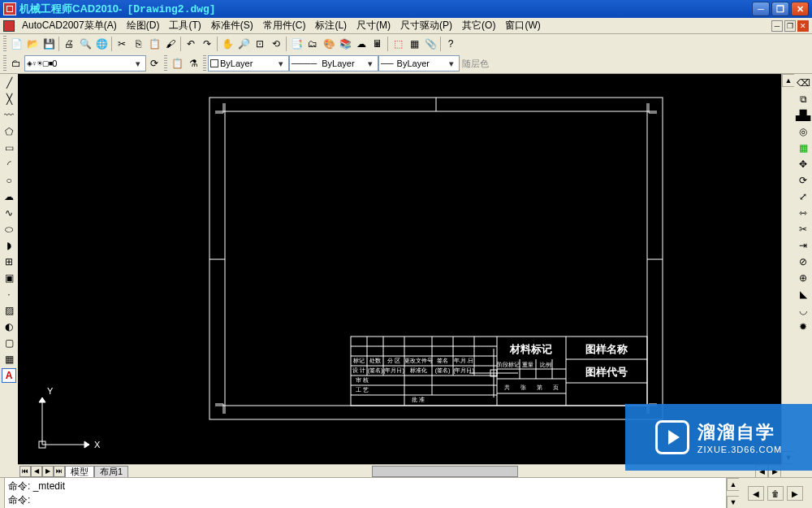 Image resolution: width=812 pixels, height=508 pixels. What do you see at coordinates (32, 44) in the screenshot?
I see `open-icon: 📂` at bounding box center [32, 44].